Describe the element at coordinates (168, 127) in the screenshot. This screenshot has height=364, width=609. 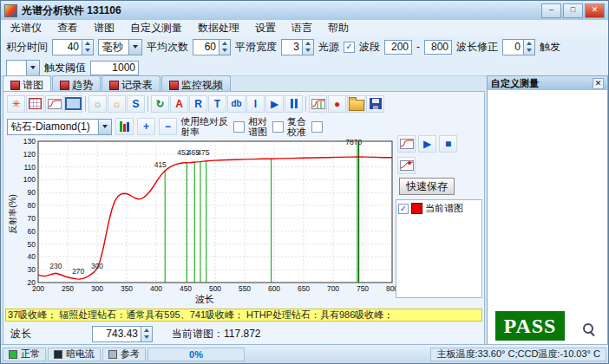
I see `minus-icon: −` at that location.